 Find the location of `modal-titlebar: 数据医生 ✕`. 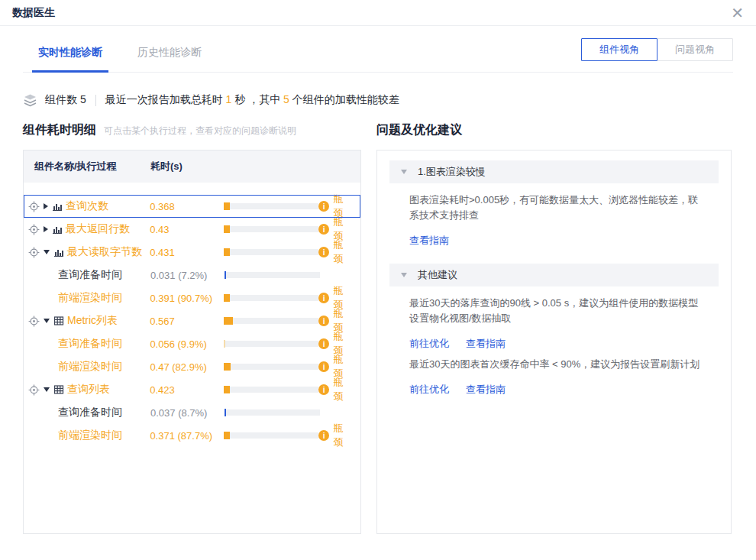

modal-titlebar: 数据医生 ✕ is located at coordinates (378, 13).